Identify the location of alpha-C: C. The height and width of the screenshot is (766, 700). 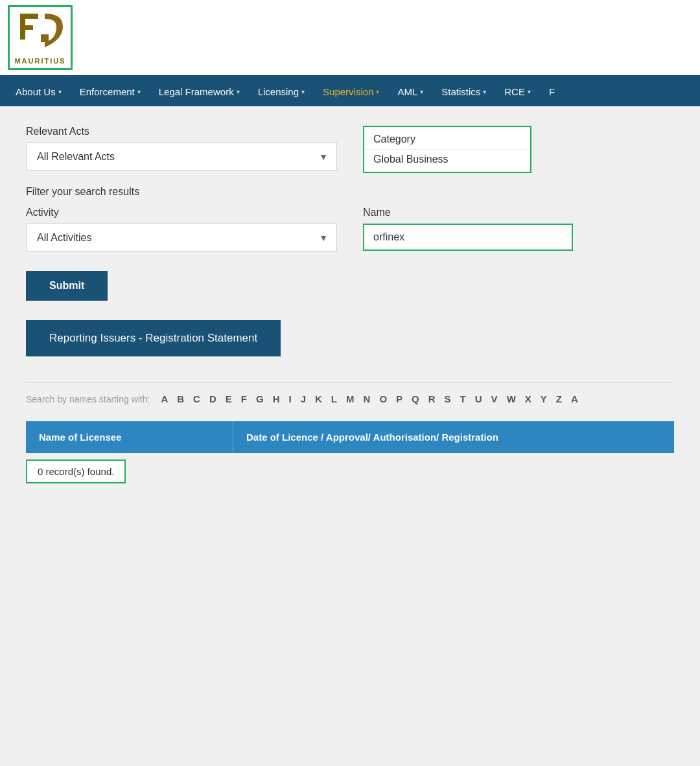
(197, 399).